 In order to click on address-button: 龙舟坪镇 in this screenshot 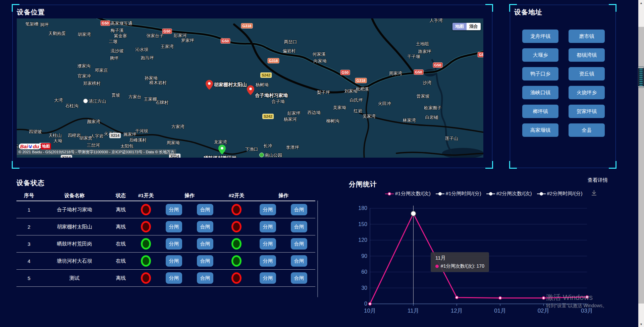, I will do `click(540, 36)`.